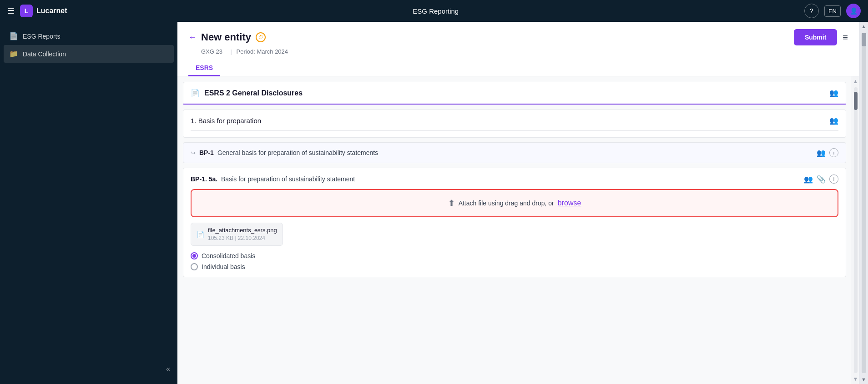  What do you see at coordinates (193, 153) in the screenshot?
I see `bp1-arrow-icon: ↪` at bounding box center [193, 153].